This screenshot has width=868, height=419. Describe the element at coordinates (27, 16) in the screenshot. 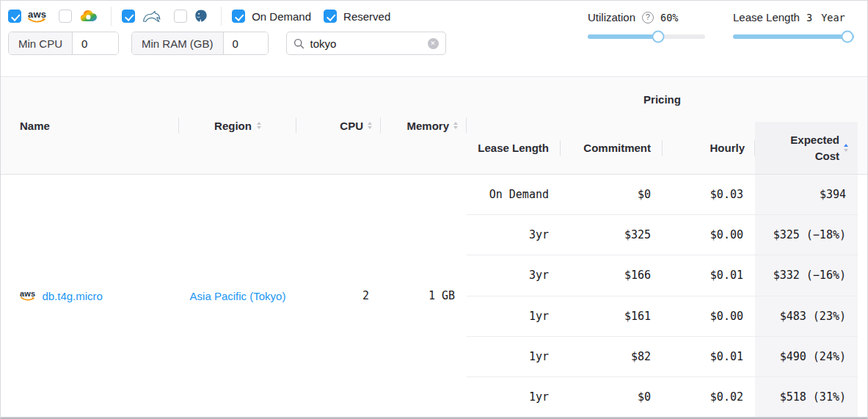

I see `aws-filter: aws` at that location.